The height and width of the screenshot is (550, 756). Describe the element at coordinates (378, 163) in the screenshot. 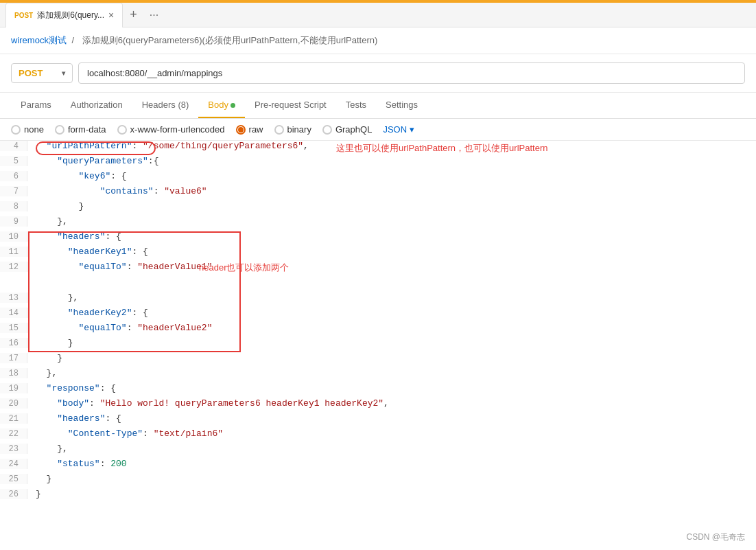

I see `code-line-5: 5 "queryParameters":{` at that location.